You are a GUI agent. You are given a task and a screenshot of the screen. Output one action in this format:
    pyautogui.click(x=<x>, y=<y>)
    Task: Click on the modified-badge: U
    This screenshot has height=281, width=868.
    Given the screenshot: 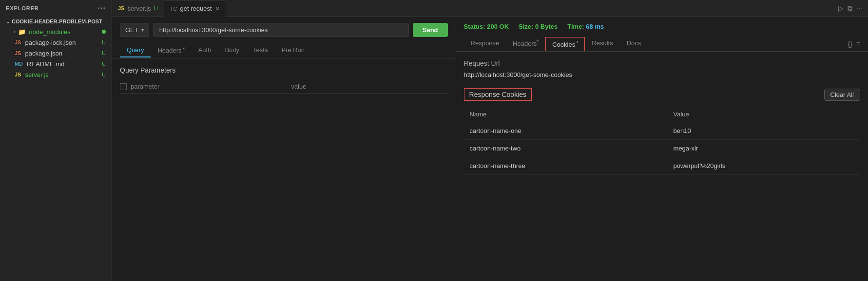 What is the action you would take?
    pyautogui.click(x=156, y=8)
    